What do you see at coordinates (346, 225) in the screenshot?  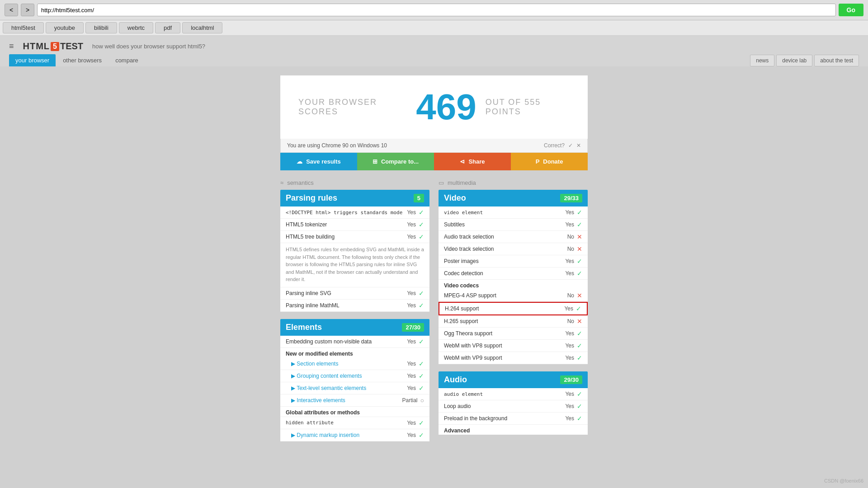 I see `feature-name: HTML5 tokenizer` at bounding box center [346, 225].